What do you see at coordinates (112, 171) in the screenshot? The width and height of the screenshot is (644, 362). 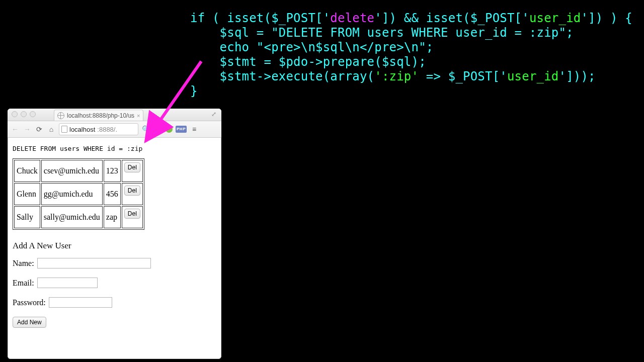 I see `user-pw: 123` at bounding box center [112, 171].